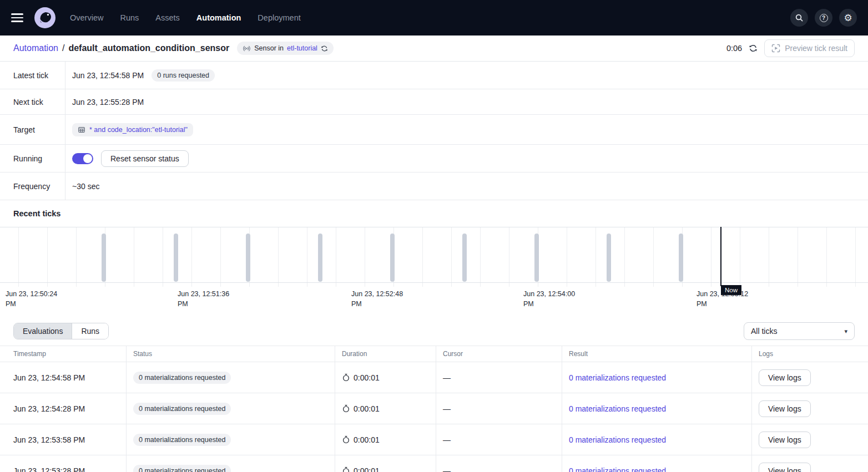 The height and width of the screenshot is (472, 868). Describe the element at coordinates (63, 464) in the screenshot. I see `tick-timestamp: Jun 23, 12:53:28 PM` at that location.